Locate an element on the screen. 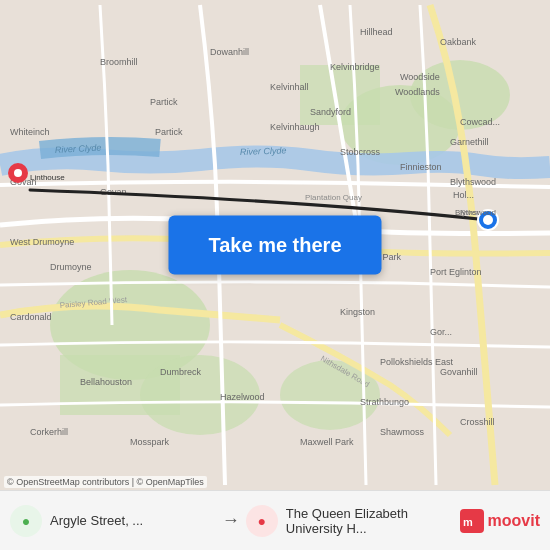 This screenshot has width=550, height=550. origin-label: Argyle Street, ... is located at coordinates (96, 520).